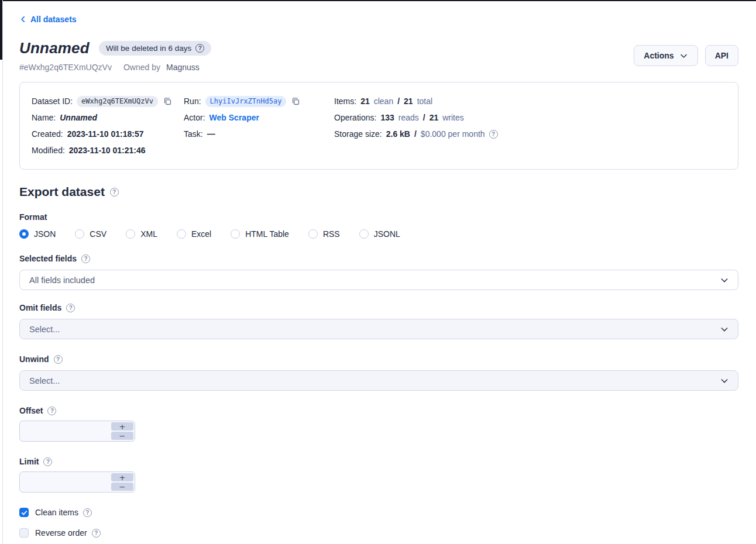  I want to click on owned-by-label: Owned by, so click(142, 67).